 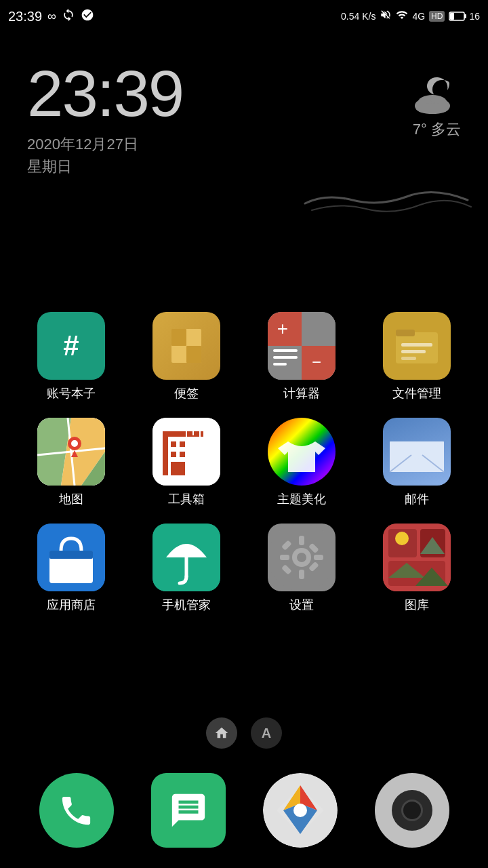 What do you see at coordinates (302, 557) in the screenshot?
I see `settings-icon` at bounding box center [302, 557].